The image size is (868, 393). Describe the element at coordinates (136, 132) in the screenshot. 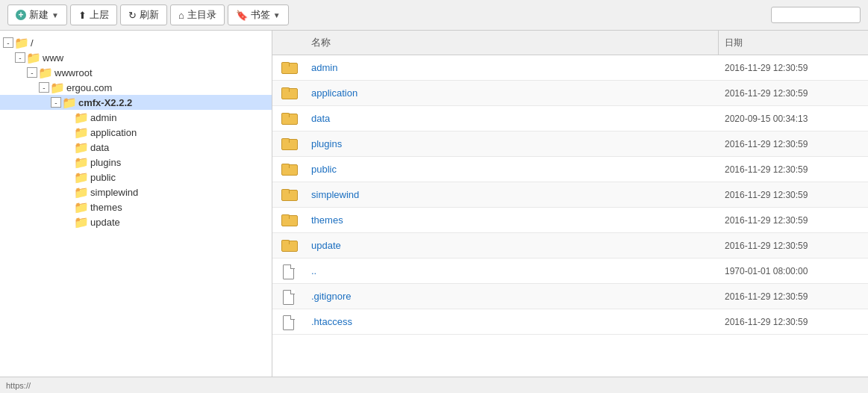

I see `tree-item-application: 📁application` at that location.